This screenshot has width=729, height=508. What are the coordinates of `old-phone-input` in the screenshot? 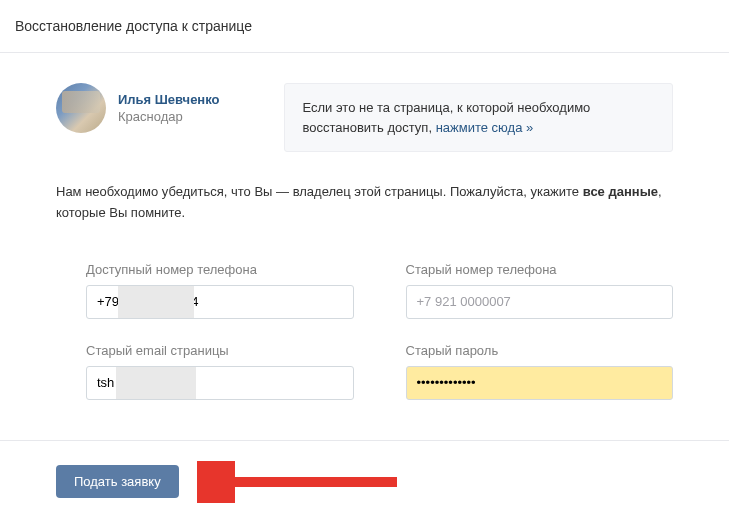 It's located at (540, 302).